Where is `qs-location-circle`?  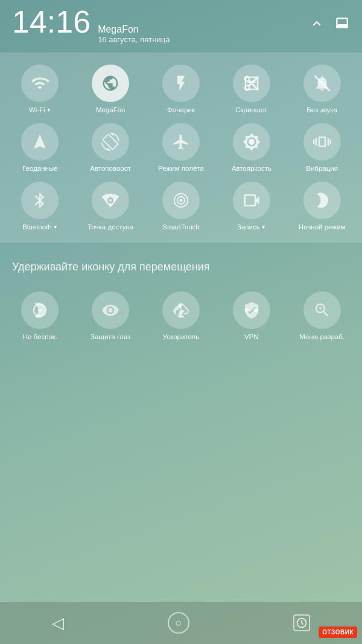 qs-location-circle is located at coordinates (40, 142).